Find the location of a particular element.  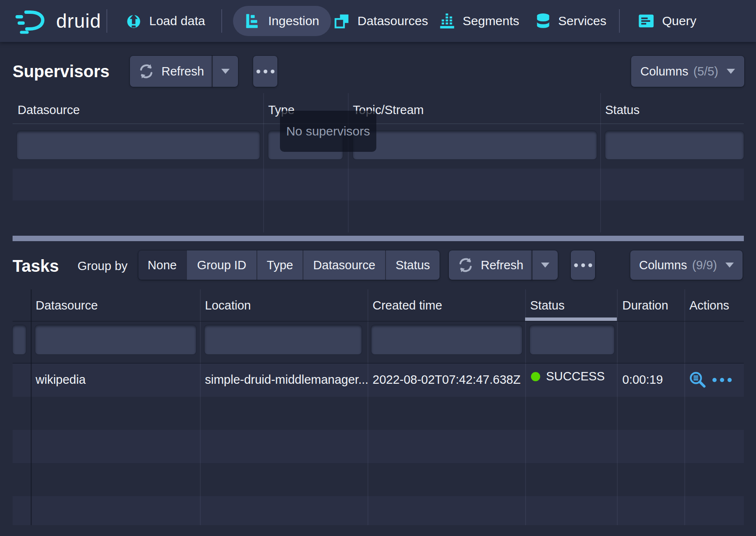

group-by-button-group: None Group ID Type Datasource Status is located at coordinates (289, 265).